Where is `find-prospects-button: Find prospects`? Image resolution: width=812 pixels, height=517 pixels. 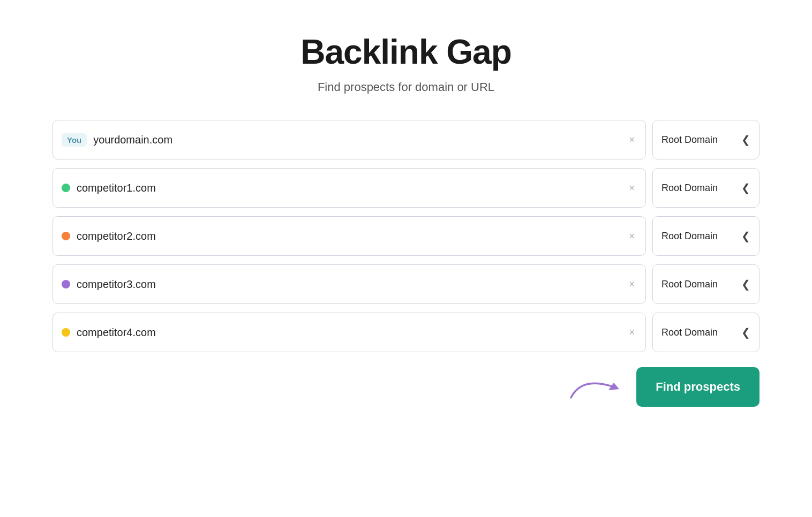
find-prospects-button: Find prospects is located at coordinates (698, 387).